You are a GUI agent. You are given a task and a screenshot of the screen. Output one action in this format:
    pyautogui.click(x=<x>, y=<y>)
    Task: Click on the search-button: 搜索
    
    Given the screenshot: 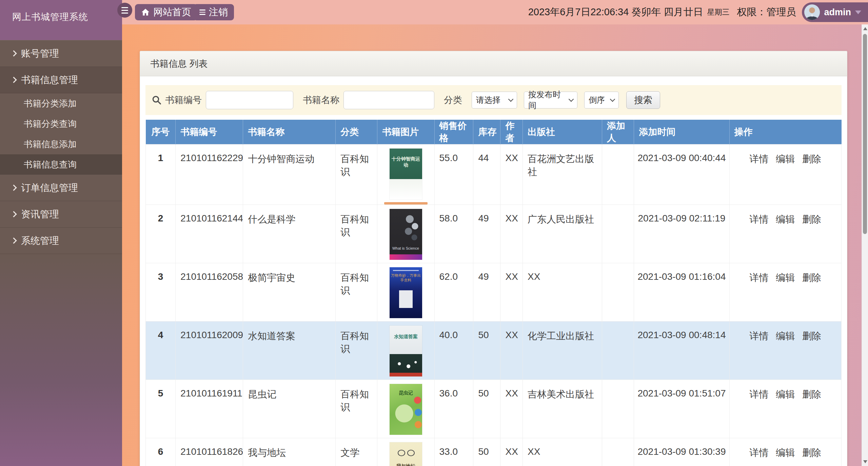 What is the action you would take?
    pyautogui.click(x=643, y=100)
    